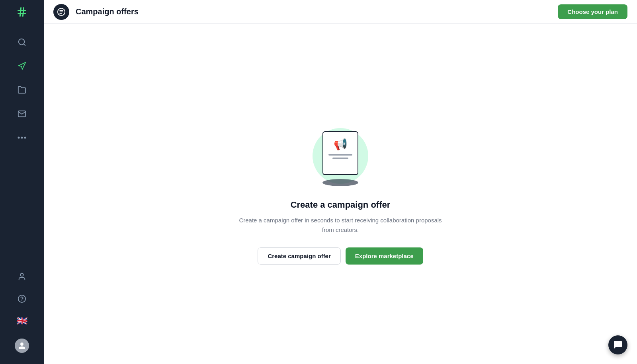 The width and height of the screenshot is (637, 364). What do you see at coordinates (22, 321) in the screenshot?
I see `language-flag-icon: 🇬🇧` at bounding box center [22, 321].